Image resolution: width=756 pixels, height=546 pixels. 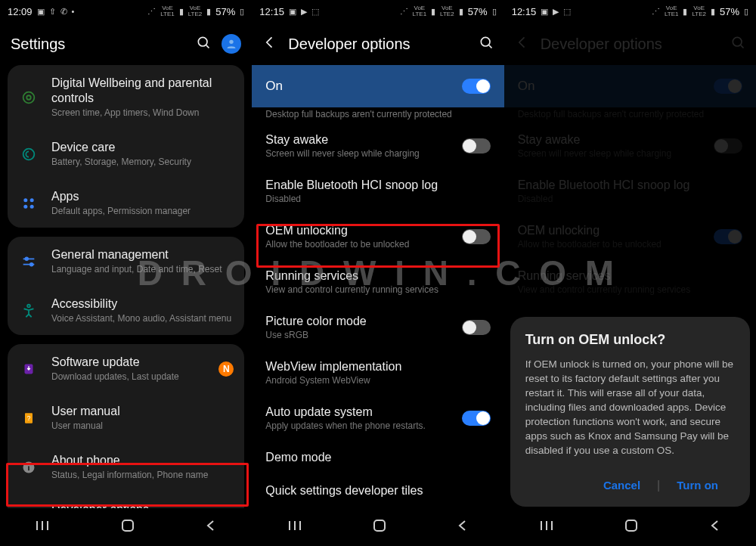 What do you see at coordinates (378, 374) in the screenshot?
I see `item-webview: WebView implementation Android System We…` at bounding box center [378, 374].